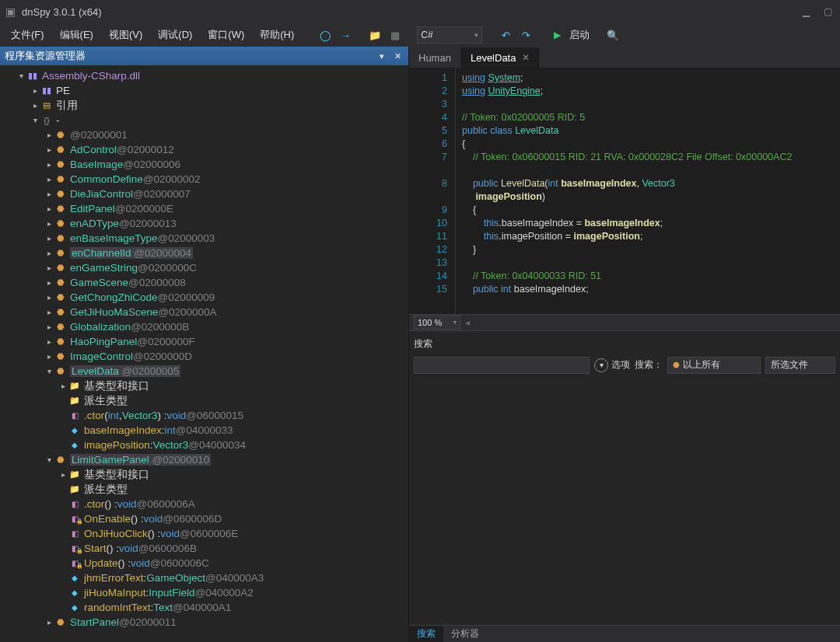 The width and height of the screenshot is (840, 642). I want to click on tree-type: ▸⬣enGameString @0200000C, so click(204, 267).